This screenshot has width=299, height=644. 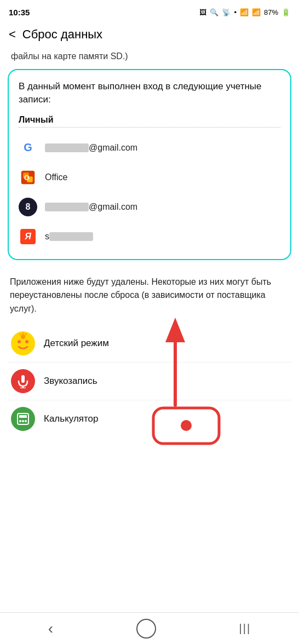 I want to click on page-title: Сброс данных, so click(x=62, y=34).